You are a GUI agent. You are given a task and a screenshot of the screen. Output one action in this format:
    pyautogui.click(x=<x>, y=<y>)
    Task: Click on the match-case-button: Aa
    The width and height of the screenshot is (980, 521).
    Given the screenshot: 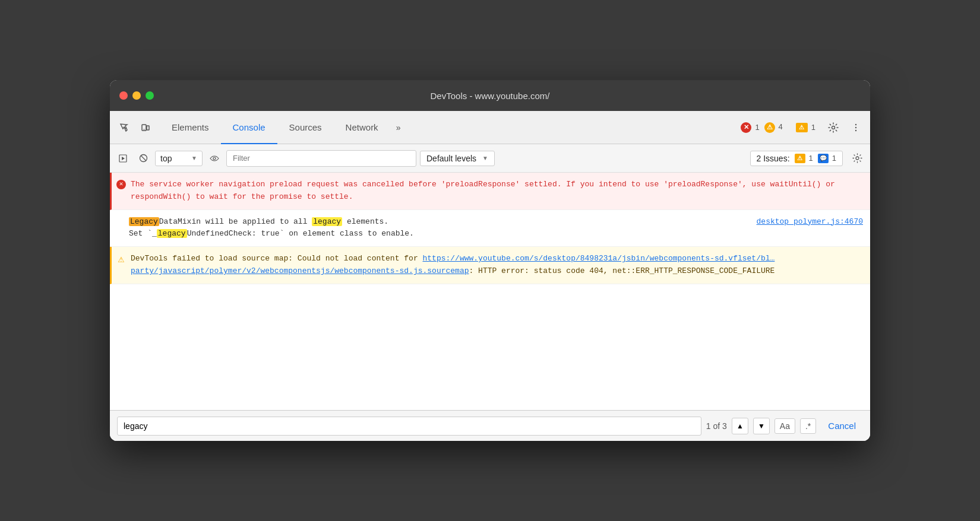 What is the action you would take?
    pyautogui.click(x=785, y=426)
    